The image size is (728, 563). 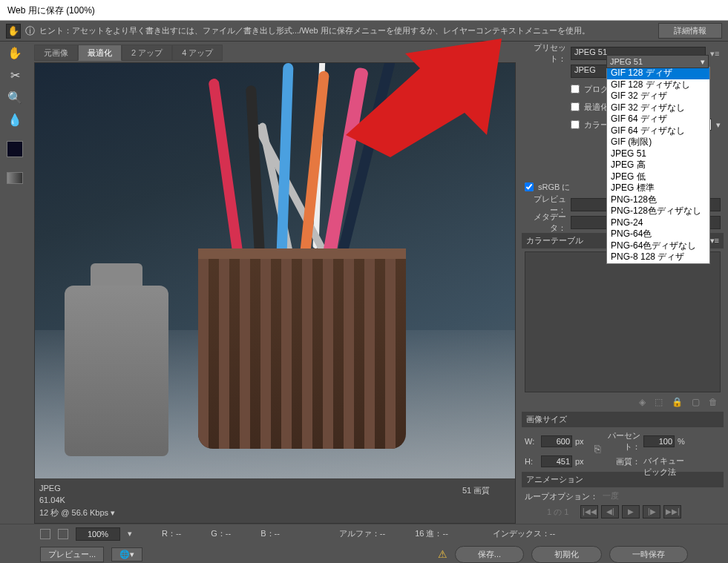 I want to click on preset-option: JPEG 低, so click(x=658, y=177).